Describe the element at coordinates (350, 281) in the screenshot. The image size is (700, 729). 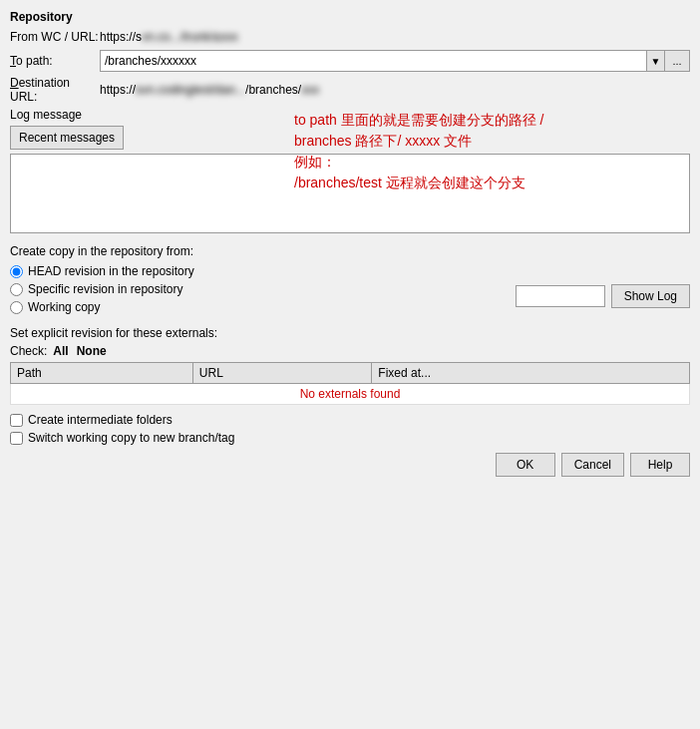
I see `create-copy-section: Create copy in the repository from: HEAD…` at that location.